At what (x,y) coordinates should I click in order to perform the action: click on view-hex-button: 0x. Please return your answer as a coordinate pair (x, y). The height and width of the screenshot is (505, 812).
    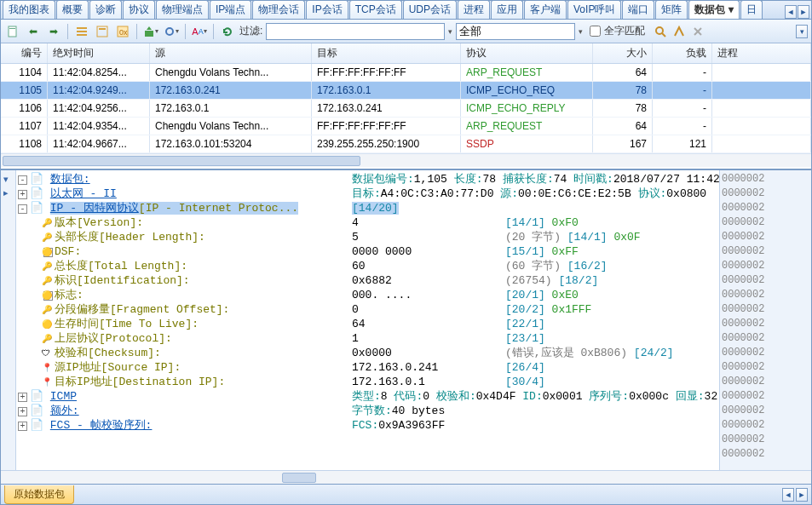
    Looking at the image, I should click on (123, 32).